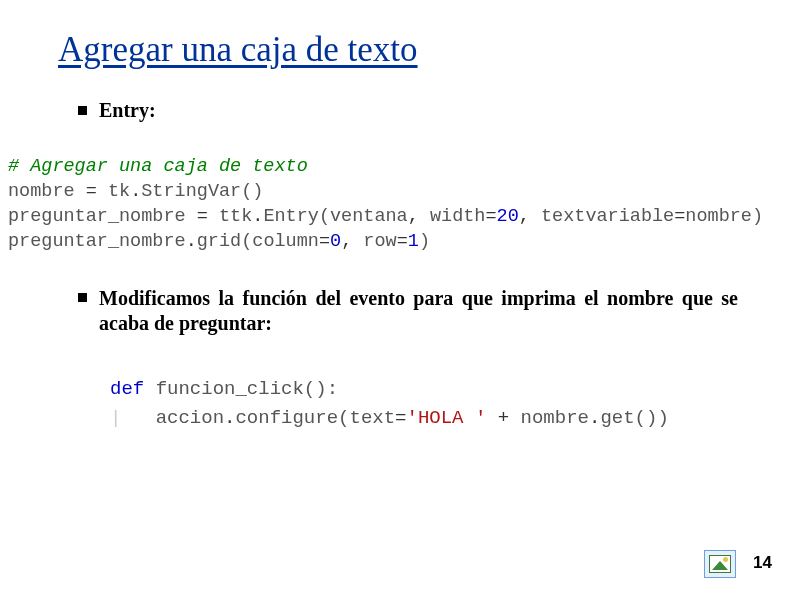  Describe the element at coordinates (117, 110) in the screenshot. I see `bullet-entry: Entry:` at that location.